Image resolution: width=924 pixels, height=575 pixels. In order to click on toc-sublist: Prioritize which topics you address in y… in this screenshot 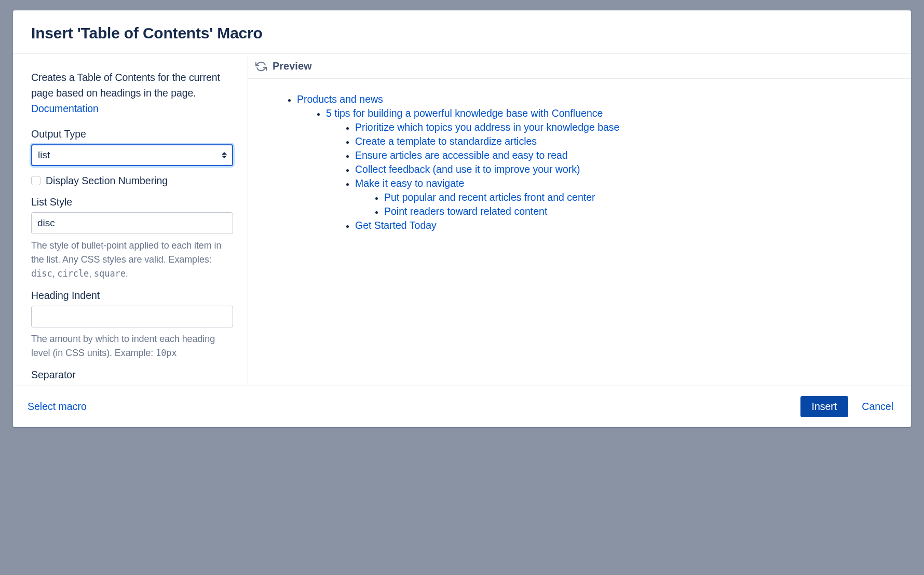, I will do `click(608, 176)`.